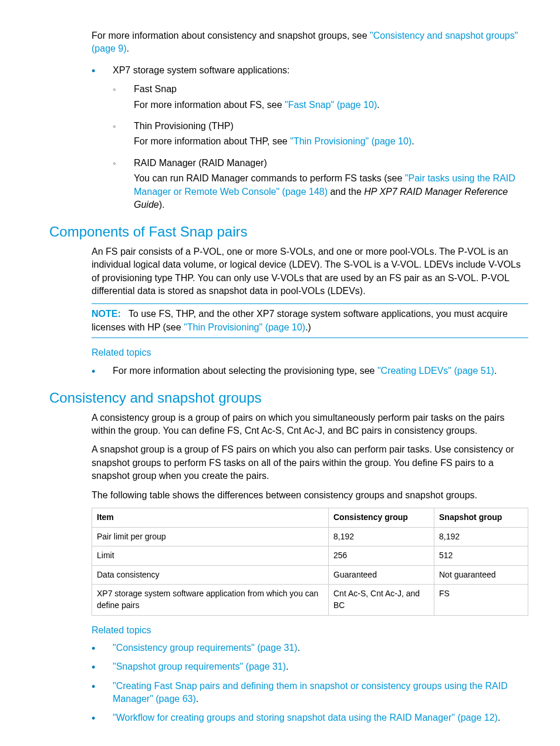  Describe the element at coordinates (106, 313) in the screenshot. I see `note-label: NOTE:` at that location.